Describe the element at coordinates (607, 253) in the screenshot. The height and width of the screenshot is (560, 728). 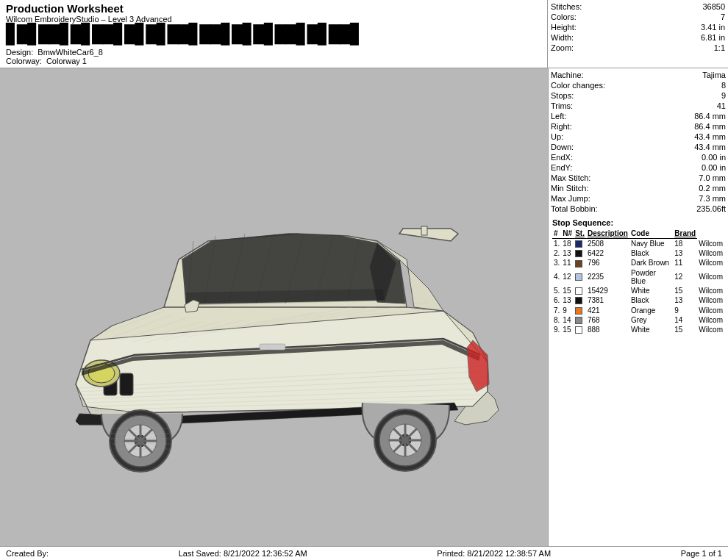
I see `seq-st: 6422` at that location.